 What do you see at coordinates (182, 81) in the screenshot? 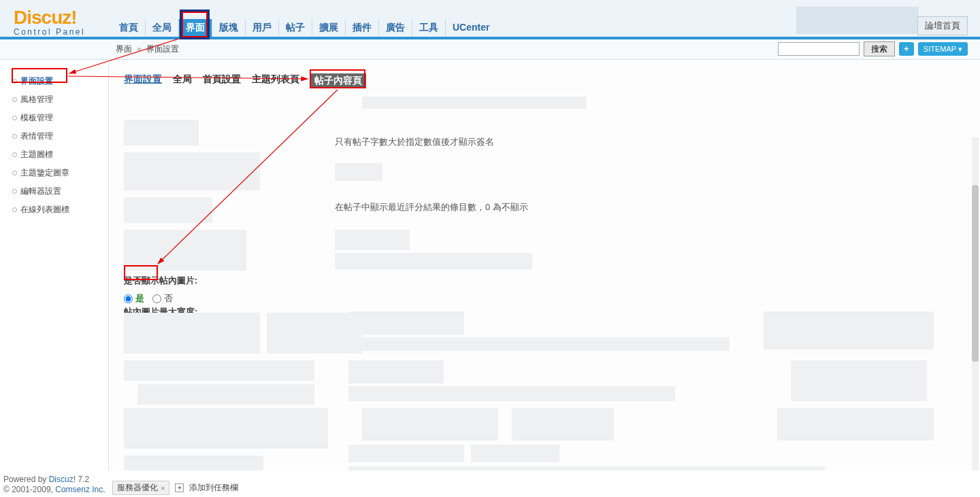
I see `tab-global: 全局` at bounding box center [182, 81].